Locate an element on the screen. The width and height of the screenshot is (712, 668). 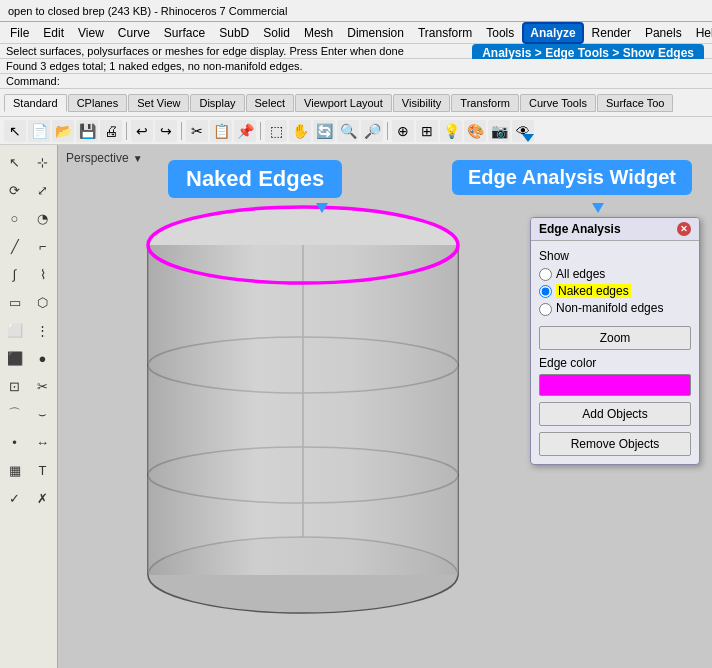
toolbar-print-icon: 🖨 is located at coordinates (111, 131).